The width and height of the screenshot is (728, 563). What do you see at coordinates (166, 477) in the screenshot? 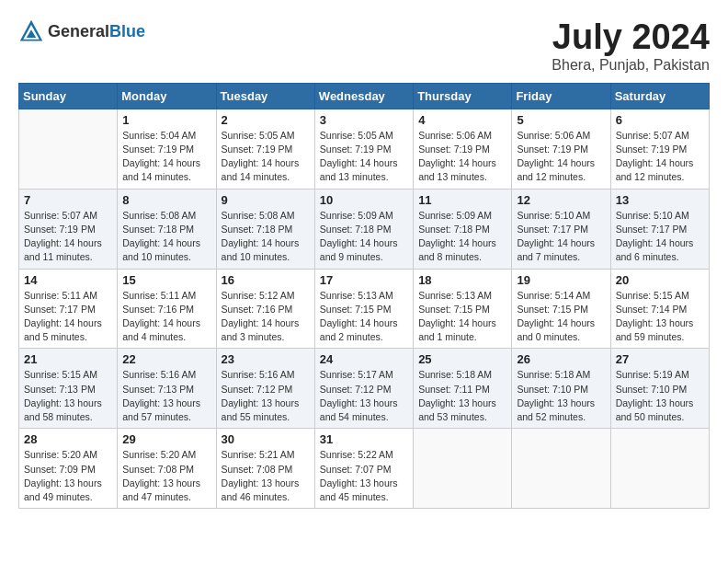
I see `day-info: Sunrise: 5:20 AM Sunset: 7:08 PM Dayligh…` at bounding box center [166, 477].